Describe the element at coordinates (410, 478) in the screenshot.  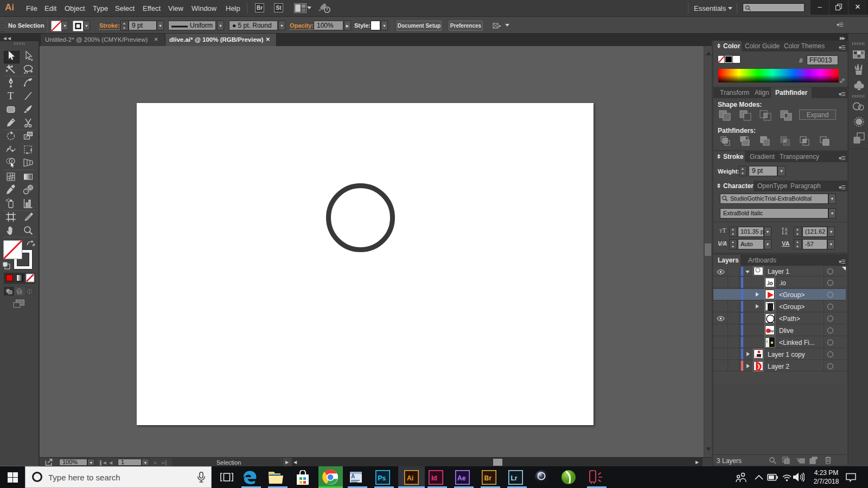
I see `svg-text: Ai` at that location.